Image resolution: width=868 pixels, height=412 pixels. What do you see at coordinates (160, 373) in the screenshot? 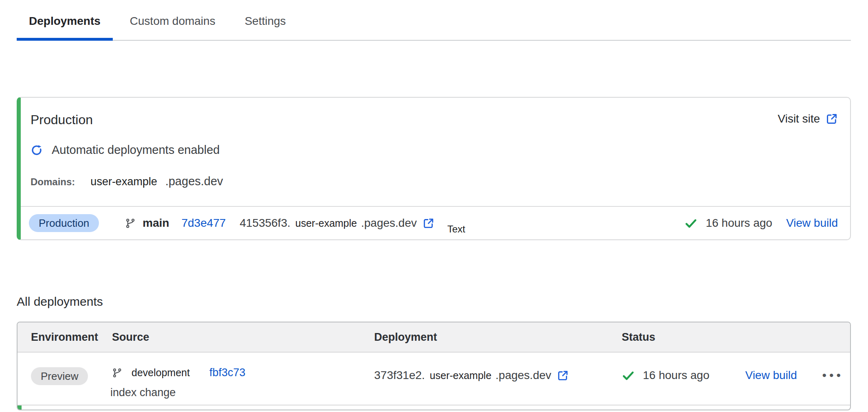
I see `branch-name: development` at bounding box center [160, 373].